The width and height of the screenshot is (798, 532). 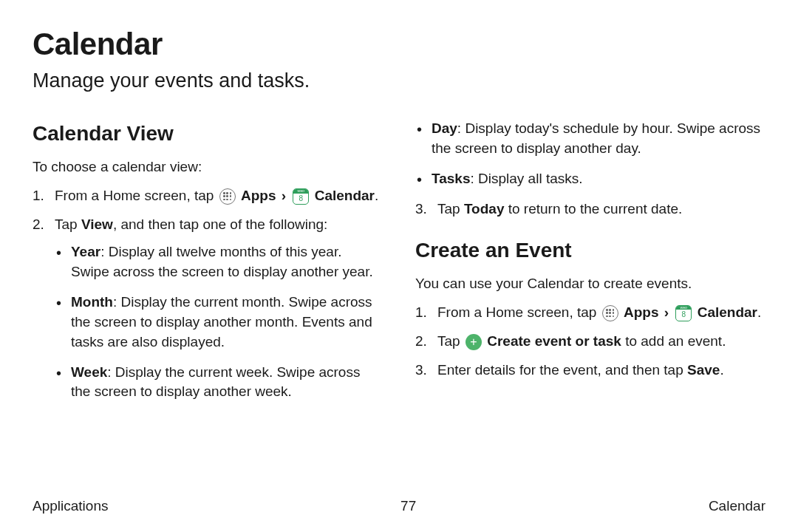 I want to click on step-text-post: to add an event., so click(x=674, y=341).